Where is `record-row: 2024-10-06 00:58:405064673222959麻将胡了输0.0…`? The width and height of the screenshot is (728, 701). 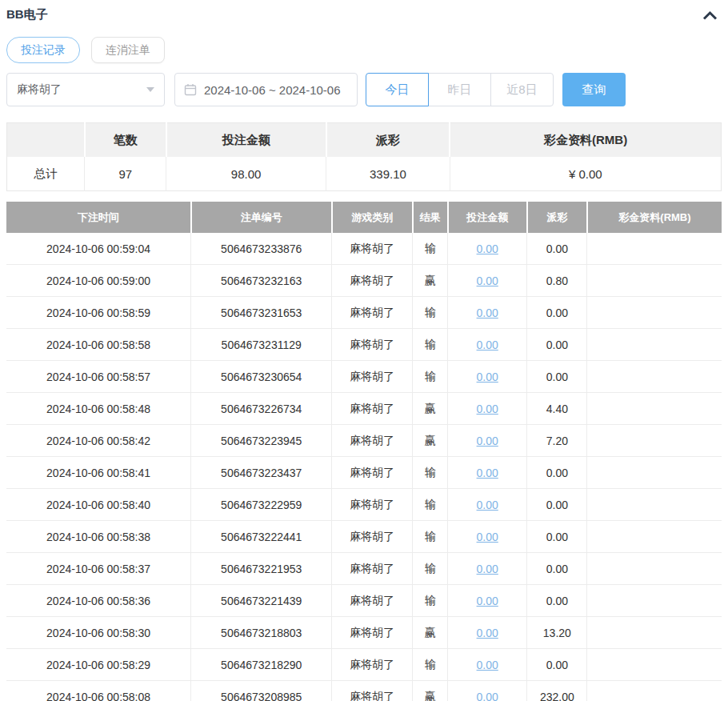 record-row: 2024-10-06 00:58:405064673222959麻将胡了输0.0… is located at coordinates (364, 505).